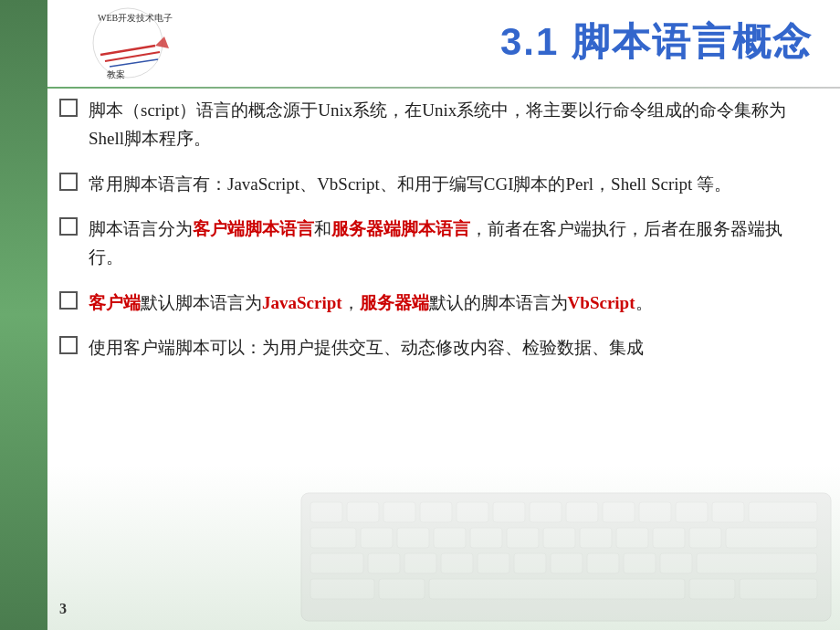 The height and width of the screenshot is (630, 840). I want to click on bullet-text-3: 脚本语言分为客户端脚本语言和服务器端脚本语言，前者在客户端执行，后者在服务器端执…, so click(451, 243).